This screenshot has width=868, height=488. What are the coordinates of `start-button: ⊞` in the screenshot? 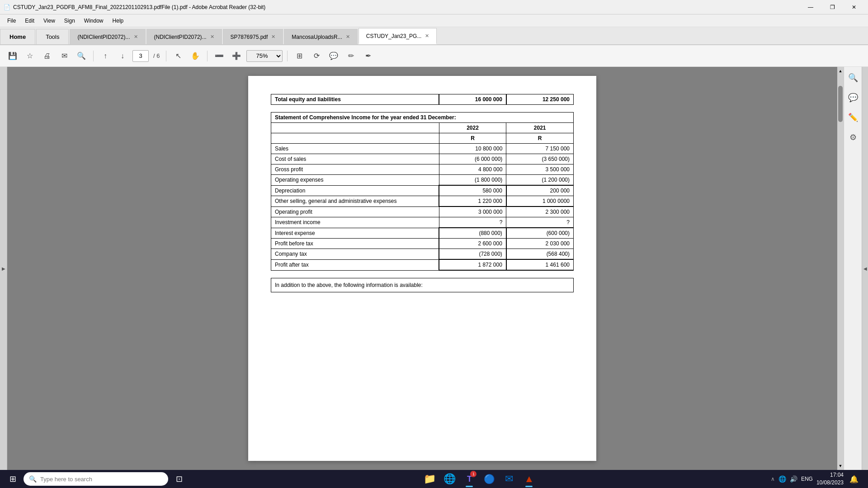 It's located at (13, 479).